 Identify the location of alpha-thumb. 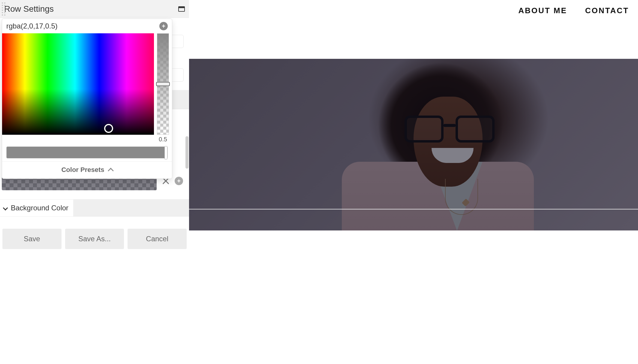
(163, 84).